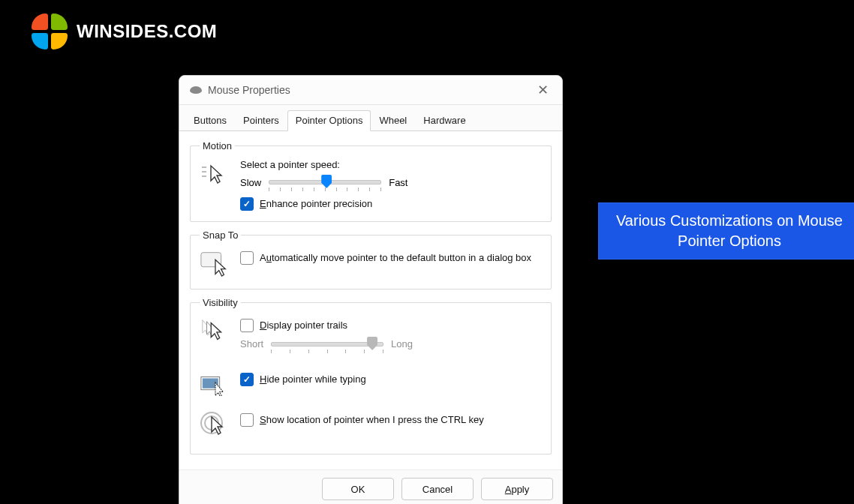 This screenshot has width=854, height=504. Describe the element at coordinates (251, 183) in the screenshot. I see `slow-label: Slow` at that location.